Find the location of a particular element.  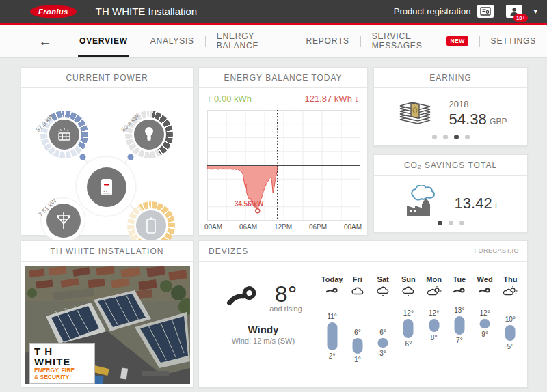

installation-photo: T H WHITE ENERGY, FIRE & SECURITY is located at coordinates (108, 325).